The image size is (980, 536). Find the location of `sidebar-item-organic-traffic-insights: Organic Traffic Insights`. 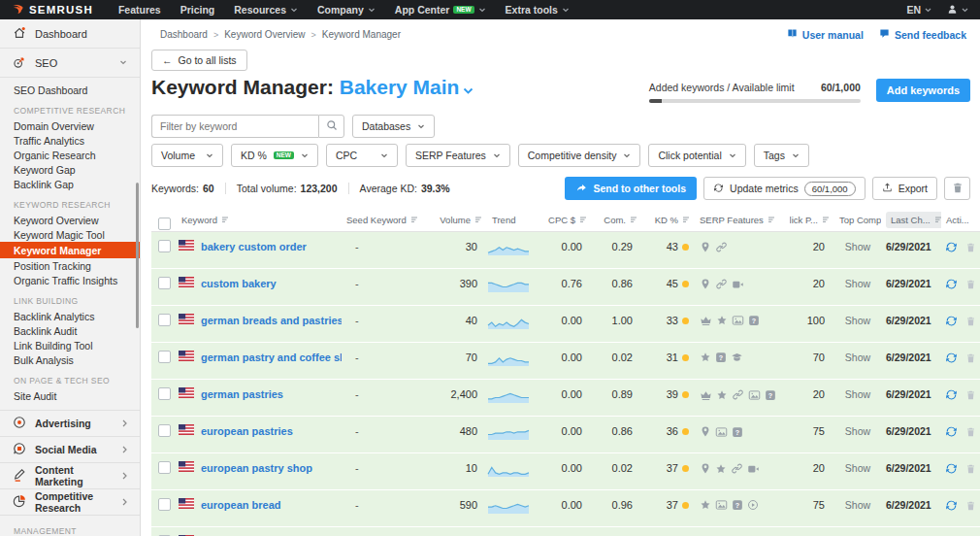

sidebar-item-organic-traffic-insights: Organic Traffic Insights is located at coordinates (70, 280).